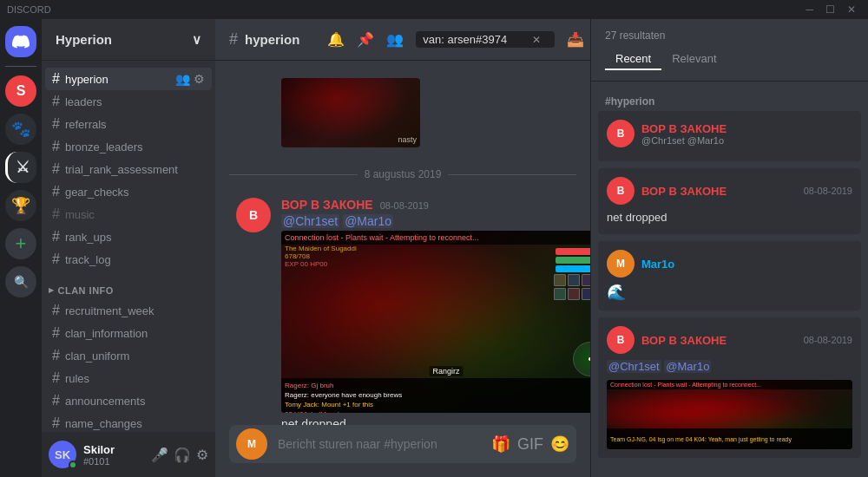 The height and width of the screenshot is (477, 868). I want to click on deafen-button: 🎧, so click(182, 454).